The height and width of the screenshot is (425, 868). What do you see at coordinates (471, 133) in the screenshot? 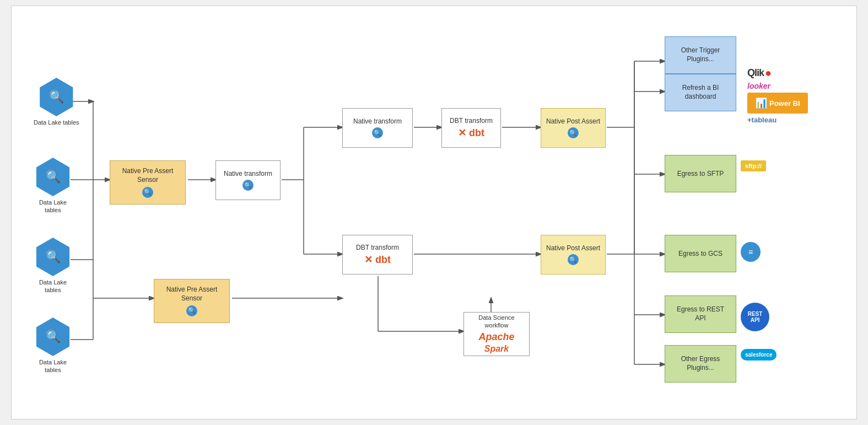
I see `dbt-icon-1: ✕ dbt` at bounding box center [471, 133].